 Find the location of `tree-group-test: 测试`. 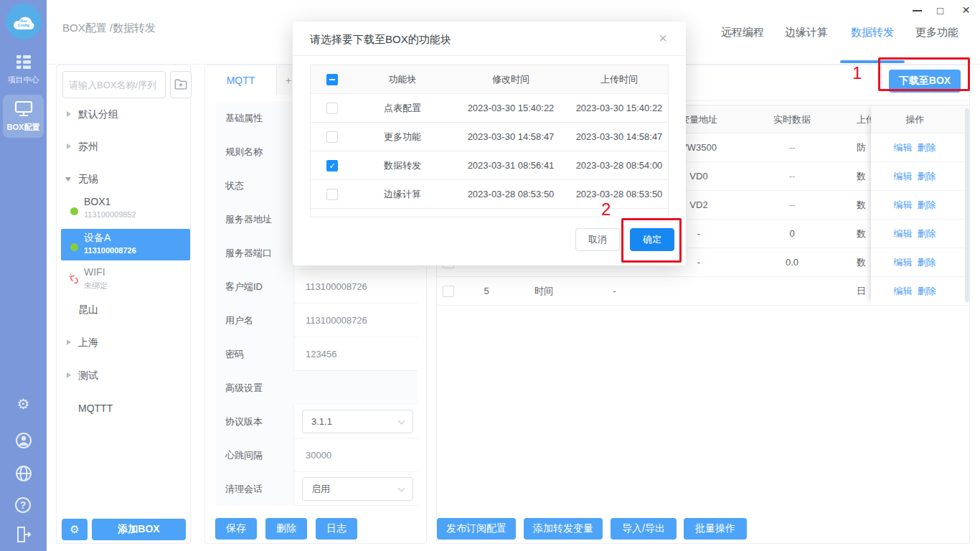

tree-group-test: 测试 is located at coordinates (123, 375).